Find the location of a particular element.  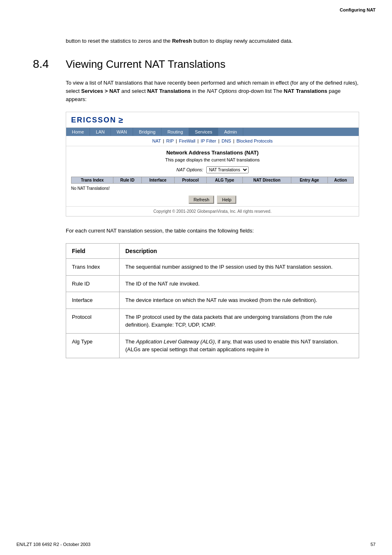

intro-text-before: button to reset the statistics to zeros … is located at coordinates (119, 41).